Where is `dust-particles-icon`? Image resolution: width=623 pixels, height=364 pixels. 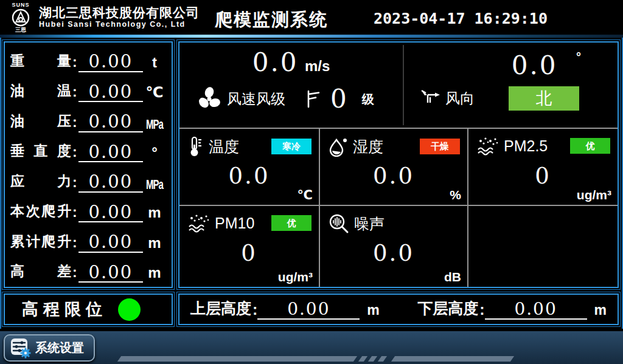 dust-particles-icon is located at coordinates (199, 223).